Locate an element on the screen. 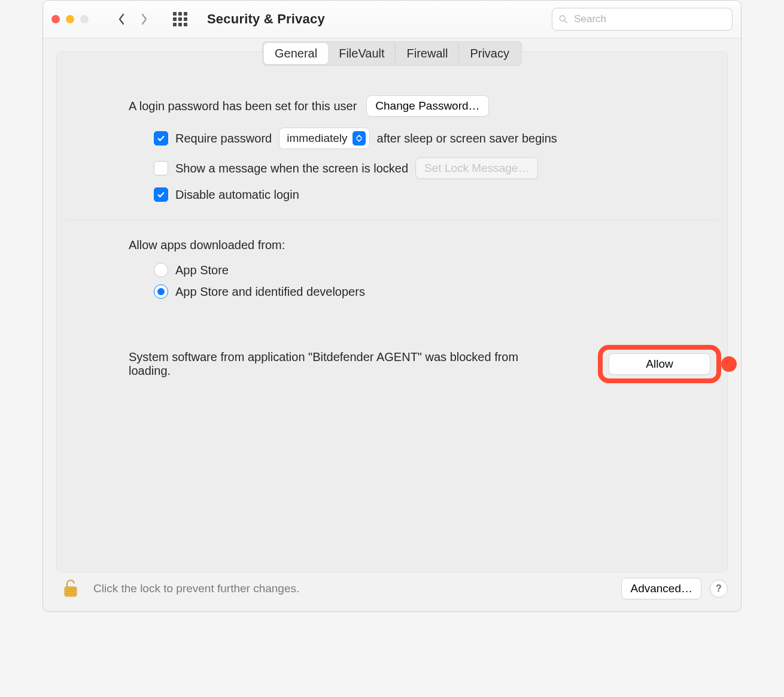  help-button: ? is located at coordinates (719, 589).